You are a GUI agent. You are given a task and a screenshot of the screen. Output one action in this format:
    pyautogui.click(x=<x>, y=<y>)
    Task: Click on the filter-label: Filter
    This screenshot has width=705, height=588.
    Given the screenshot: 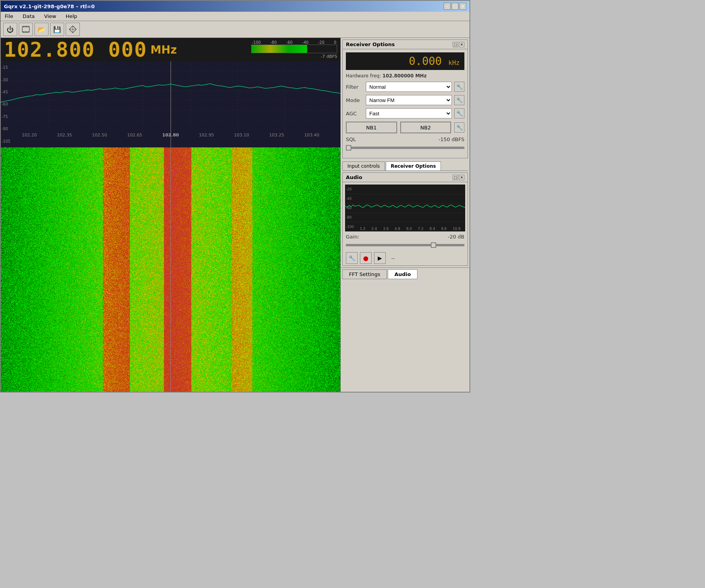 What is the action you would take?
    pyautogui.click(x=354, y=87)
    